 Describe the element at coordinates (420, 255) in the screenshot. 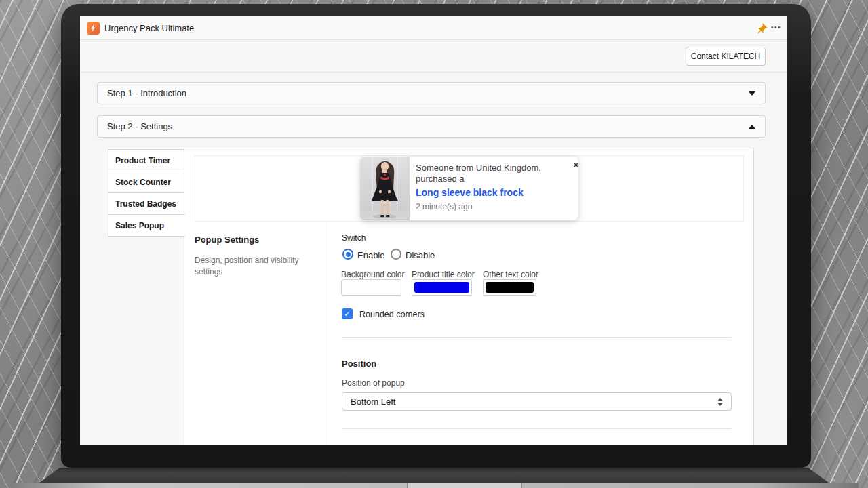

I see `disable-radio-label: Disable` at that location.